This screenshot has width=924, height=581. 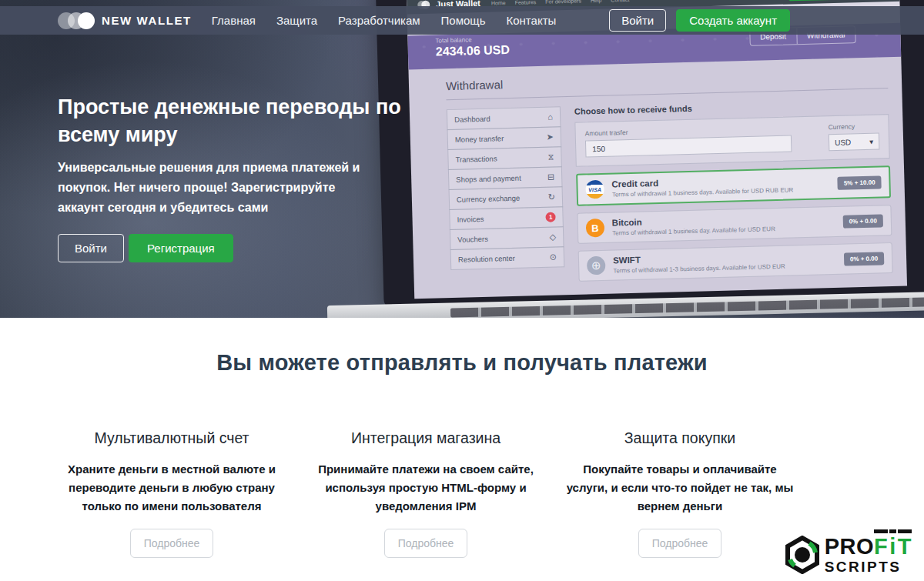 What do you see at coordinates (506, 195) in the screenshot?
I see `wallet-sidebar: Dashboard ⌂ Money transfer ➤ Transaction…` at bounding box center [506, 195].